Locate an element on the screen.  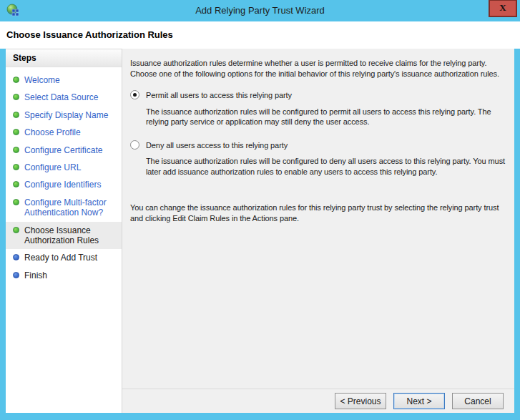
step-item-configure-certificate: Configure Certificate is located at coordinates (64, 150).